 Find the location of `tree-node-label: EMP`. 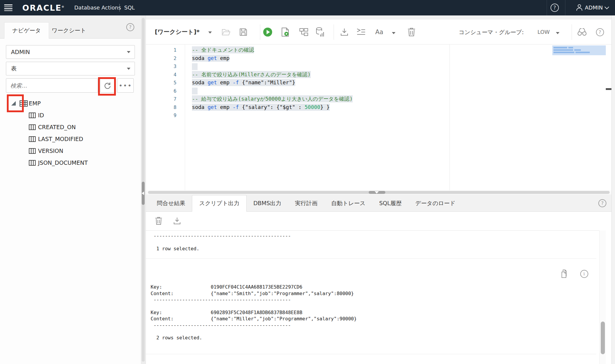

tree-node-label: EMP is located at coordinates (35, 103).